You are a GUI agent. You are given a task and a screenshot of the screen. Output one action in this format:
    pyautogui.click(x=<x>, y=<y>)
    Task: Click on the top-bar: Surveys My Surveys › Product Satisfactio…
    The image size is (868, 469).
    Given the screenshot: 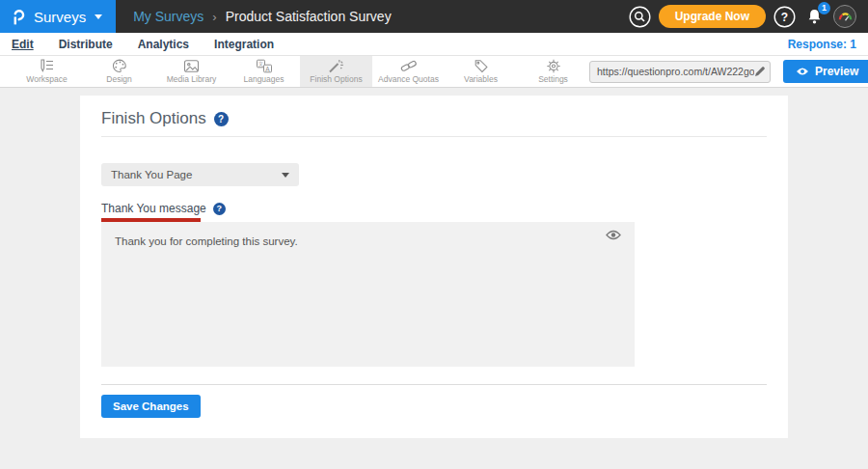 What is the action you would take?
    pyautogui.click(x=434, y=16)
    